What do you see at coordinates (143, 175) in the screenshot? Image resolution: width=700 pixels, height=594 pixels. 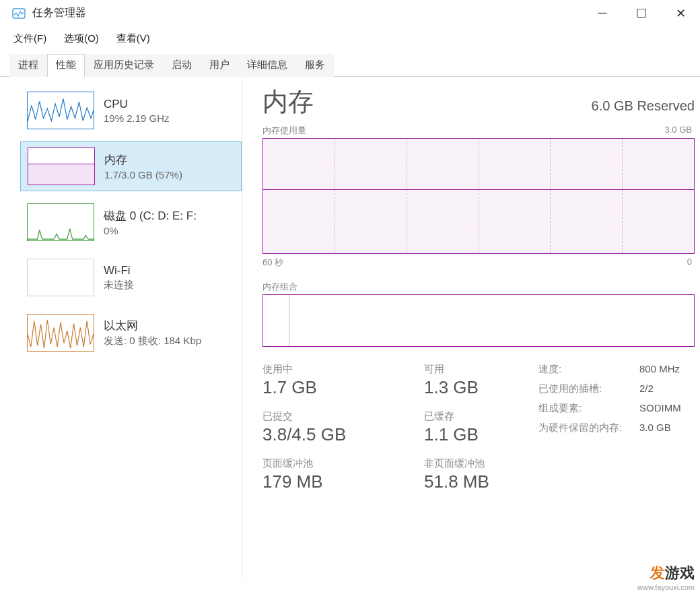 I see `memory-subtitle: 1.7/3.0 GB (57%)` at bounding box center [143, 175].